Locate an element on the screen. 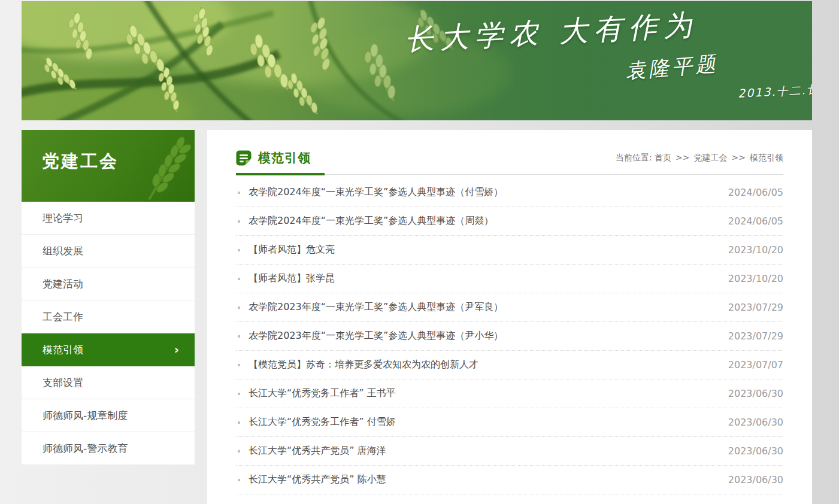 The width and height of the screenshot is (839, 504). wheat-ear-icon is located at coordinates (158, 167).